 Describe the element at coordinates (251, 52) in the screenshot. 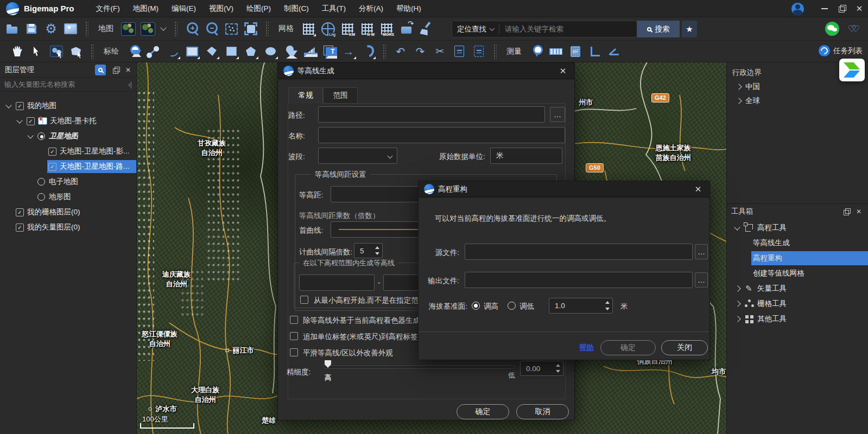

I see `draw-pentagon-icon` at that location.